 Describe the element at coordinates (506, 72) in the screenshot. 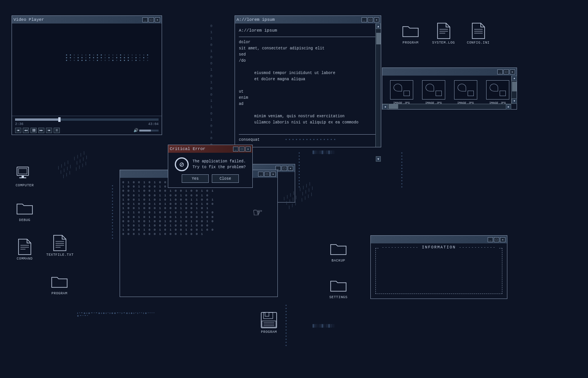

I see `image-browser-controls: _ □ ✕` at that location.